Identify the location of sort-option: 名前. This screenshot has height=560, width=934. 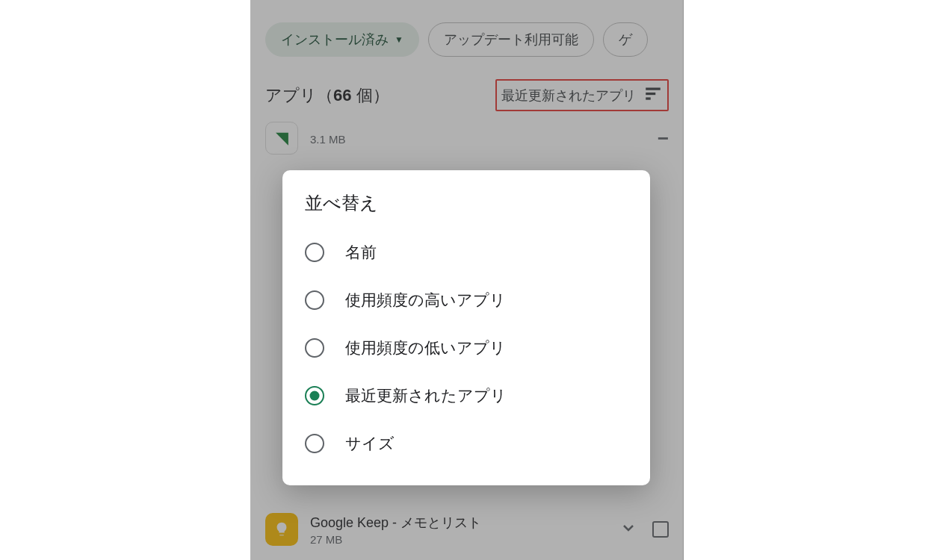
(466, 252).